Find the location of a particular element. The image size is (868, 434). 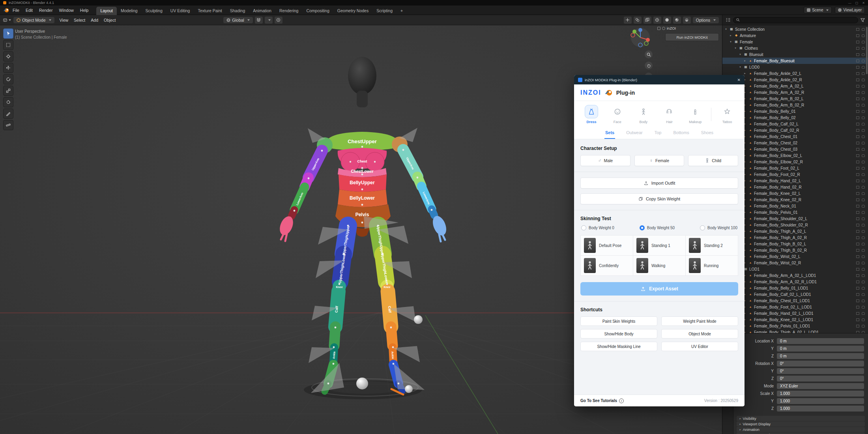

outliner-row: ▸ Armature is located at coordinates (795, 36).